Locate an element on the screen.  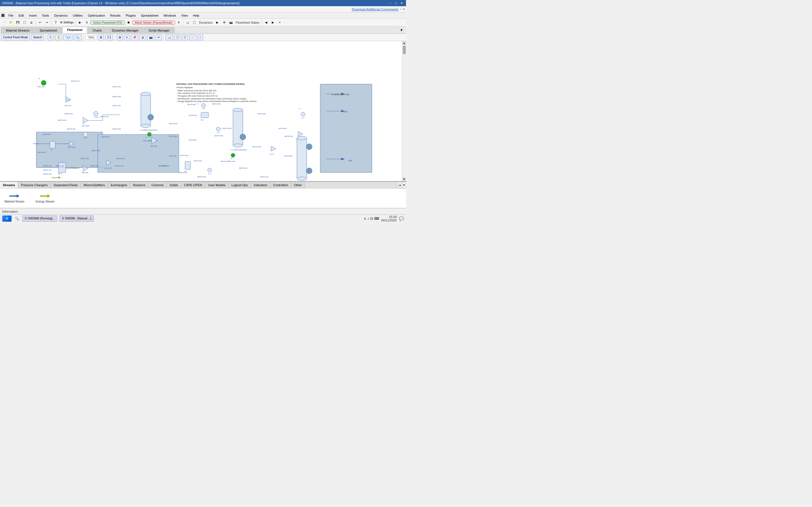
dyn-btn2: ⚙ is located at coordinates (224, 22).